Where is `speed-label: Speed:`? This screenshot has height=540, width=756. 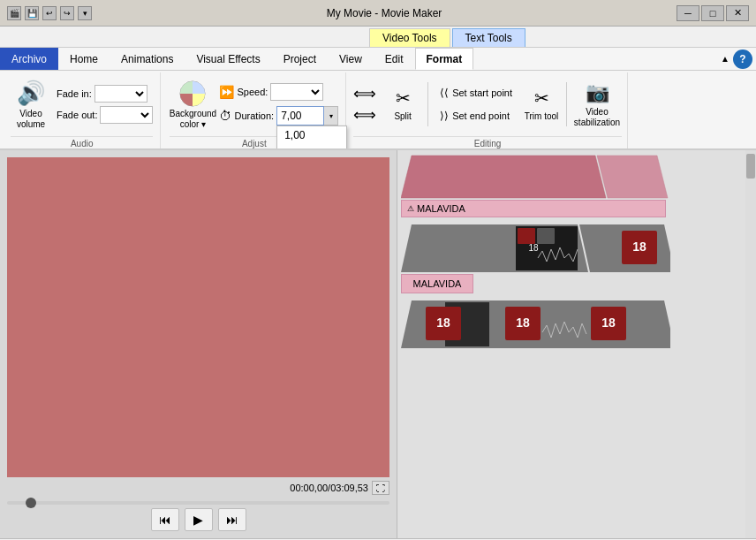
speed-label: Speed: is located at coordinates (253, 92).